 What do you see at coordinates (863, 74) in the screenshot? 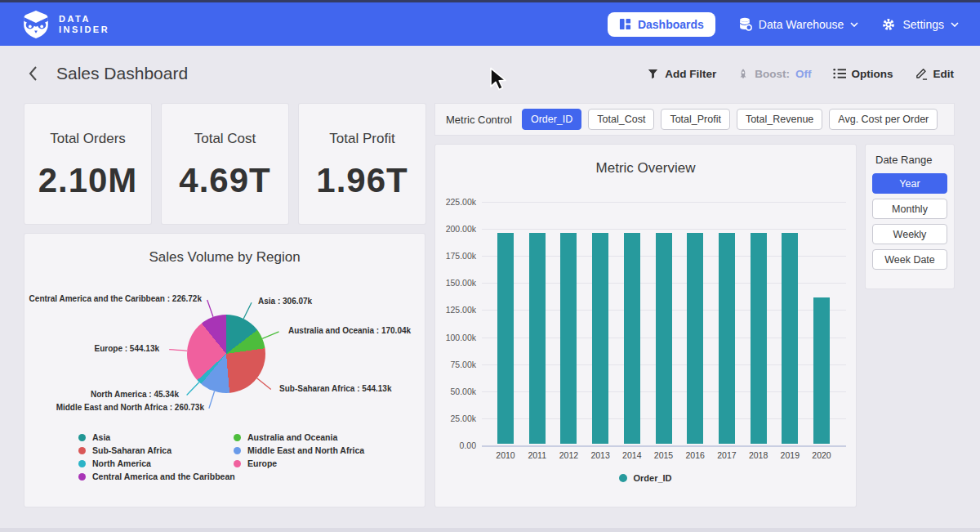
I see `options-button: Options` at bounding box center [863, 74].